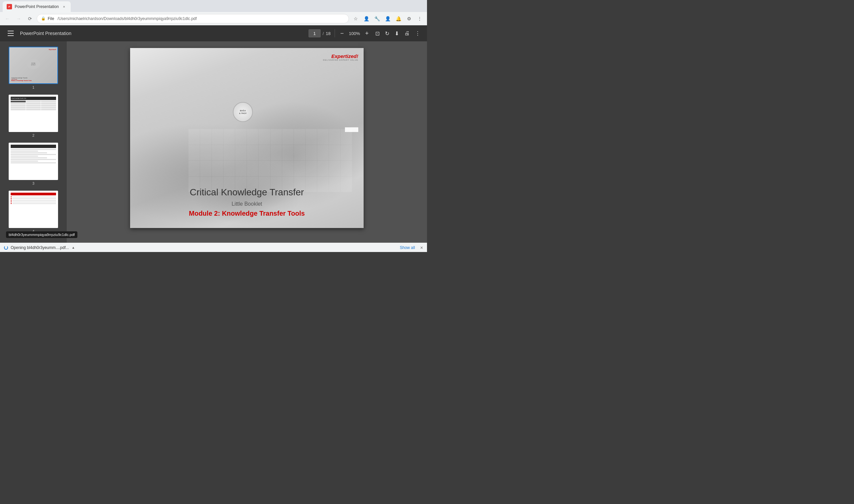 The image size is (854, 504). What do you see at coordinates (19, 19) in the screenshot?
I see `forward-button: →` at bounding box center [19, 19].